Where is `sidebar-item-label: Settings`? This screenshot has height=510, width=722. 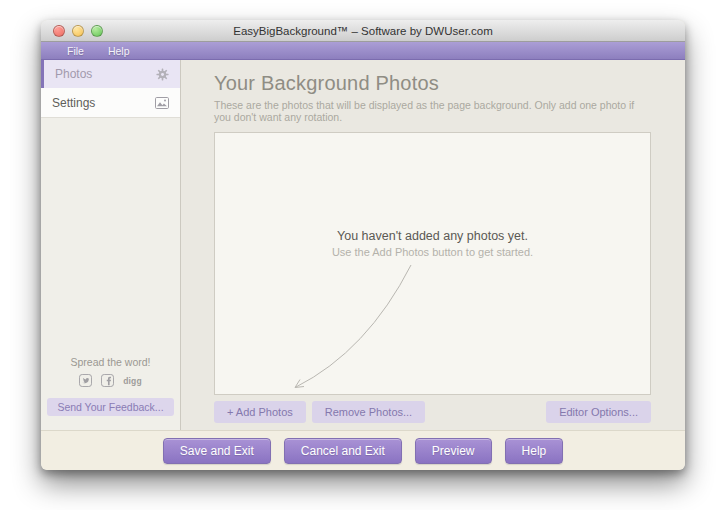 sidebar-item-label: Settings is located at coordinates (74, 103).